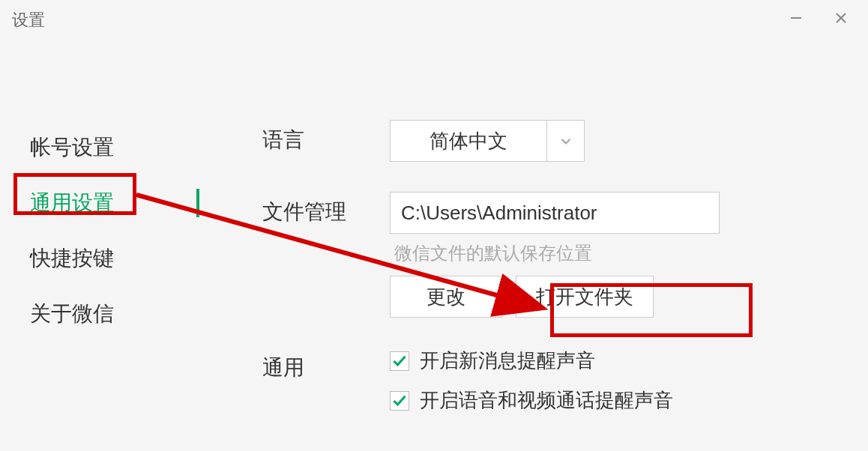  Describe the element at coordinates (434, 15) in the screenshot. I see `titlebar: 设置` at that location.